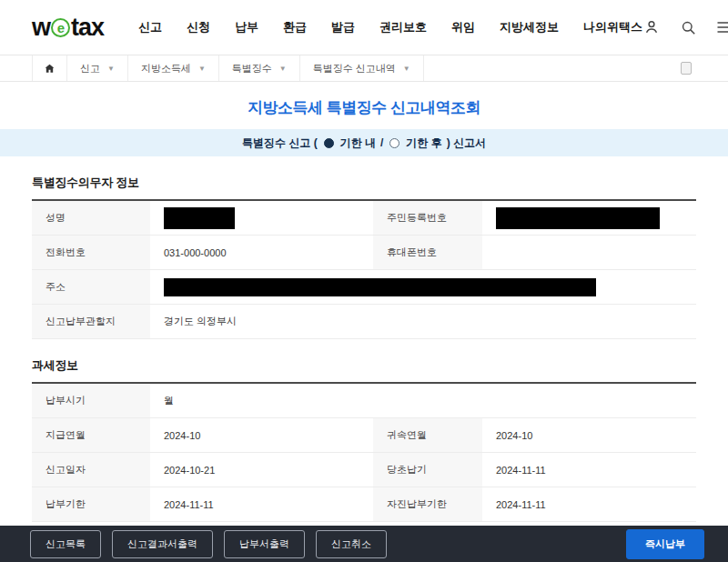 This screenshot has height=562, width=728. I want to click on bottom-action-bar: 신고목록 신고결과서출력 납부서출력 신고취소 즉시납부, so click(364, 544).